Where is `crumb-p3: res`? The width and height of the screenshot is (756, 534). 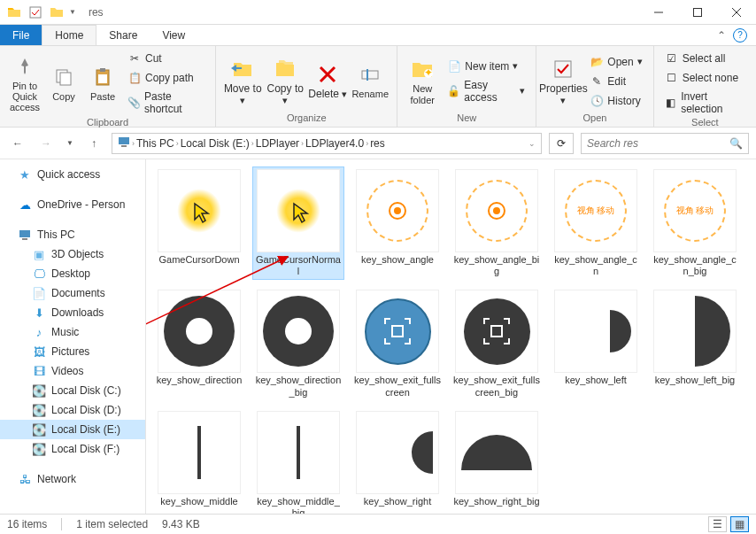
crumb-p3: res is located at coordinates (377, 143).